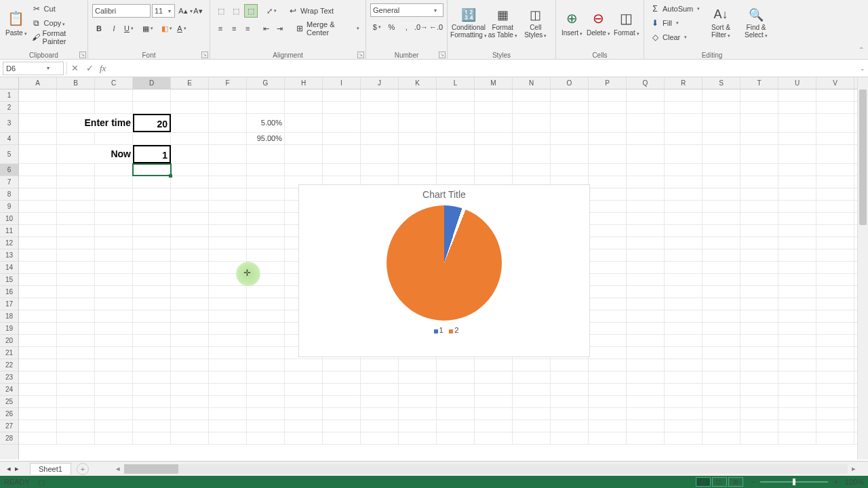  What do you see at coordinates (152, 267) in the screenshot?
I see `cell-D14` at bounding box center [152, 267].